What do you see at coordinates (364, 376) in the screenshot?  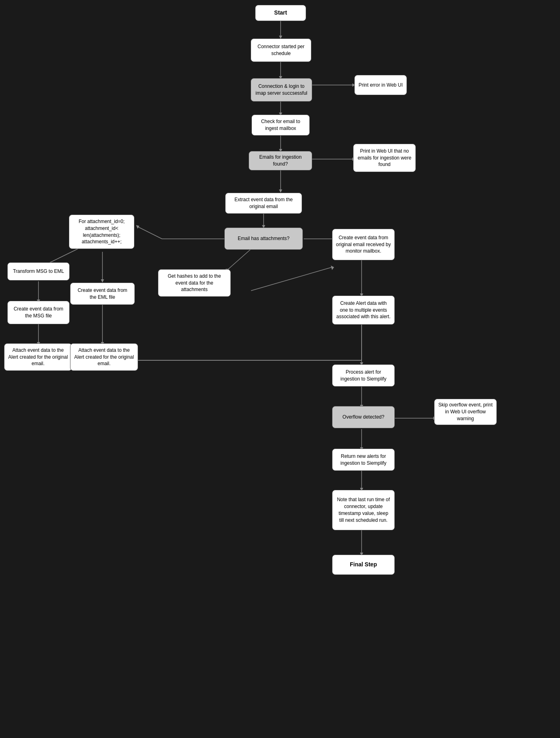 I see `process-alert-node: Process alert for ingestion to Siemplify` at bounding box center [364, 376].